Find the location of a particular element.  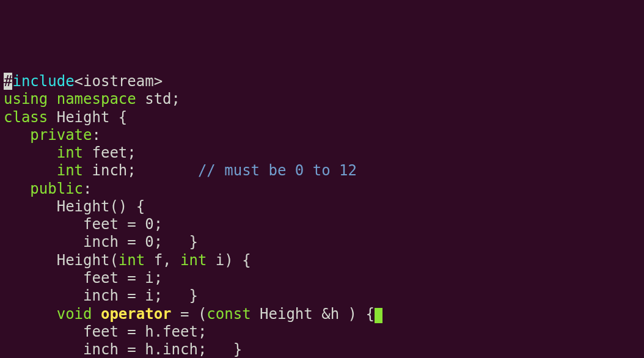

line-6: int inch; // must be 0 to 12 is located at coordinates (180, 170).